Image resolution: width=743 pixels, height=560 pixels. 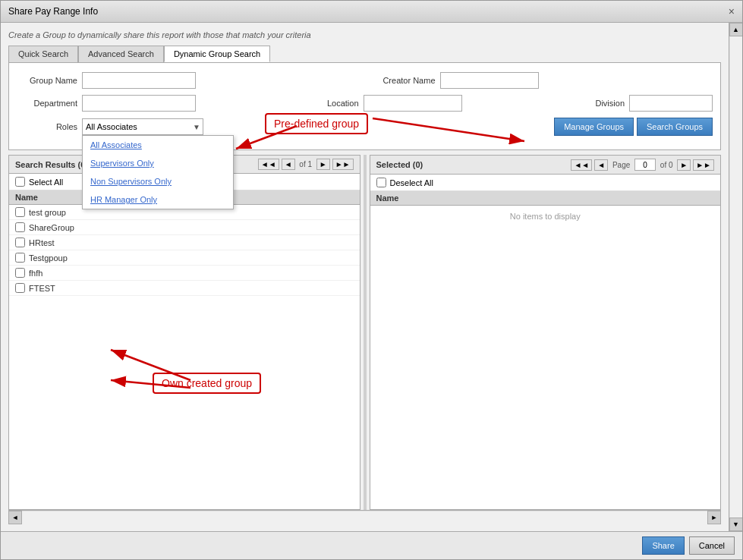 I want to click on selected-header: Selected (0) ◄◄ ◄ Page of 0 ► ►►, so click(x=546, y=165).